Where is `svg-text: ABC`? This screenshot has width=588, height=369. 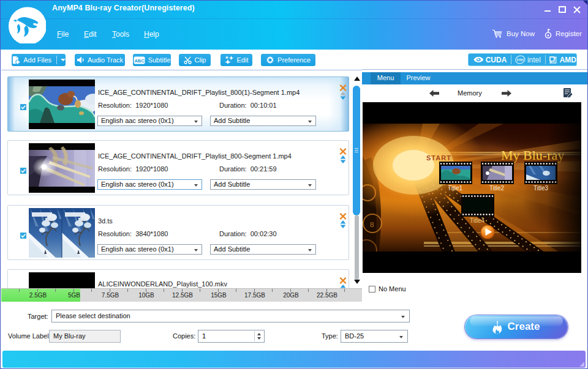
svg-text: ABC is located at coordinates (140, 60).